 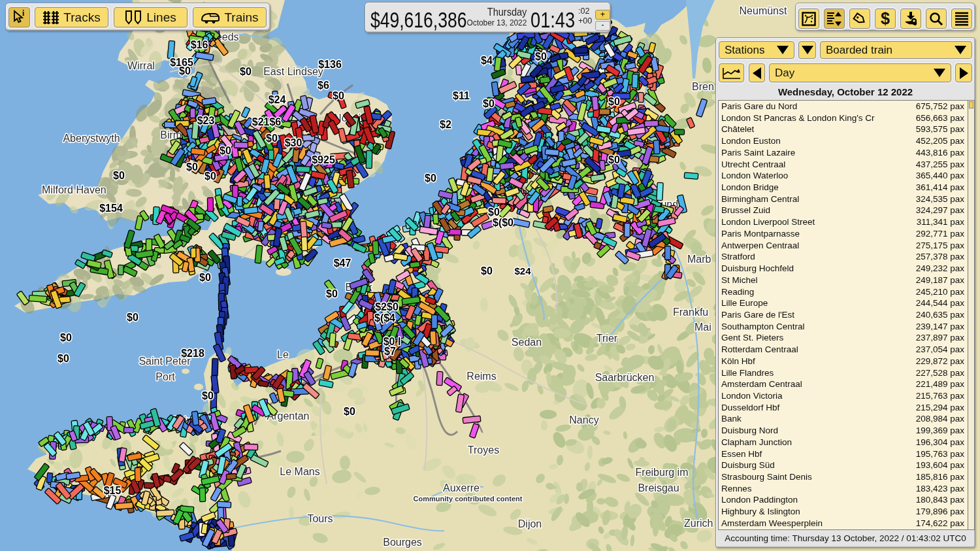 What do you see at coordinates (293, 72) in the screenshot?
I see `svg-text: East Lindsey` at bounding box center [293, 72].